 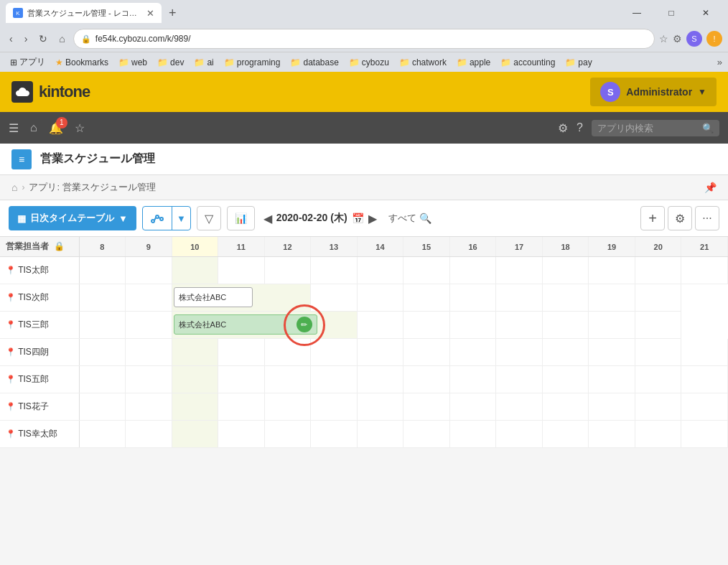 What do you see at coordinates (364, 159) in the screenshot?
I see `app-header-bar: ≡ 営業スケジュール管理` at bounding box center [364, 159].